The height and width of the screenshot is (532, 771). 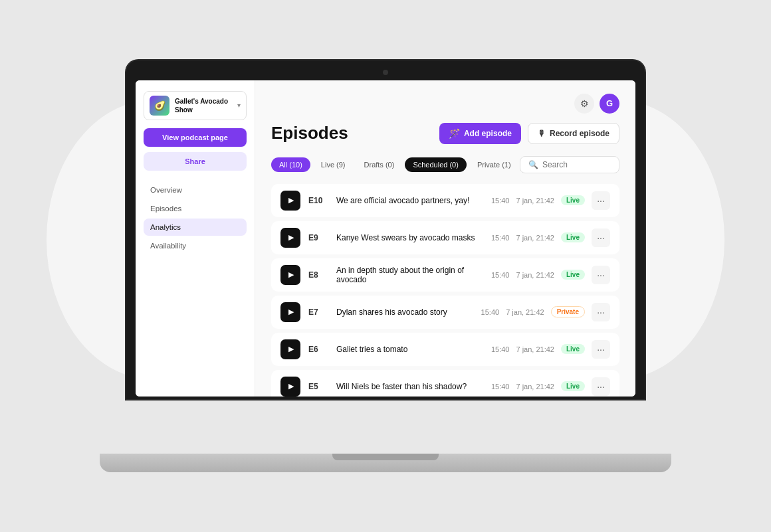 What do you see at coordinates (488, 133) in the screenshot?
I see `add-episode-label: Add episode` at bounding box center [488, 133].